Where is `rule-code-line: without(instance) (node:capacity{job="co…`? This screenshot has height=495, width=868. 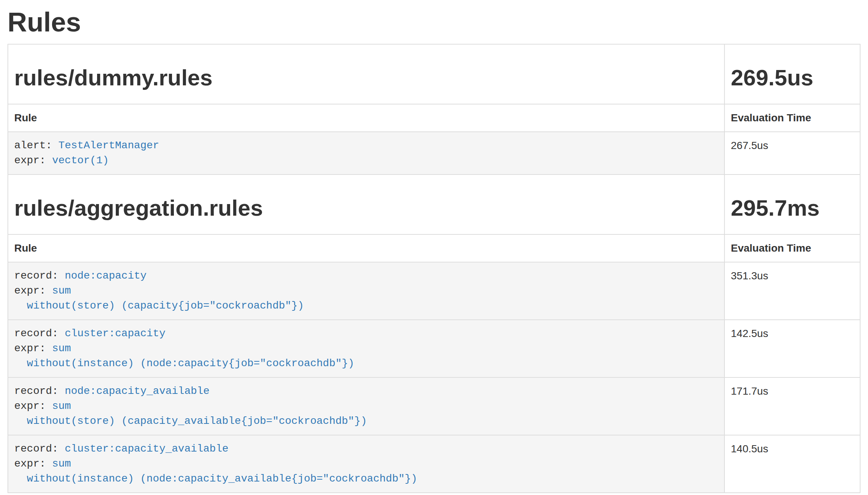 rule-code-line: without(instance) (node:capacity{job="co… is located at coordinates (366, 364).